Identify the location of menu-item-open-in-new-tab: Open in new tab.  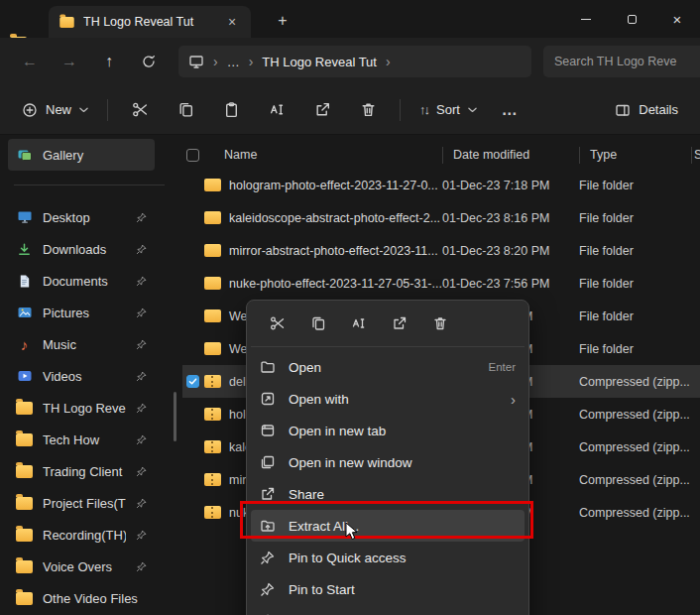
(388, 430).